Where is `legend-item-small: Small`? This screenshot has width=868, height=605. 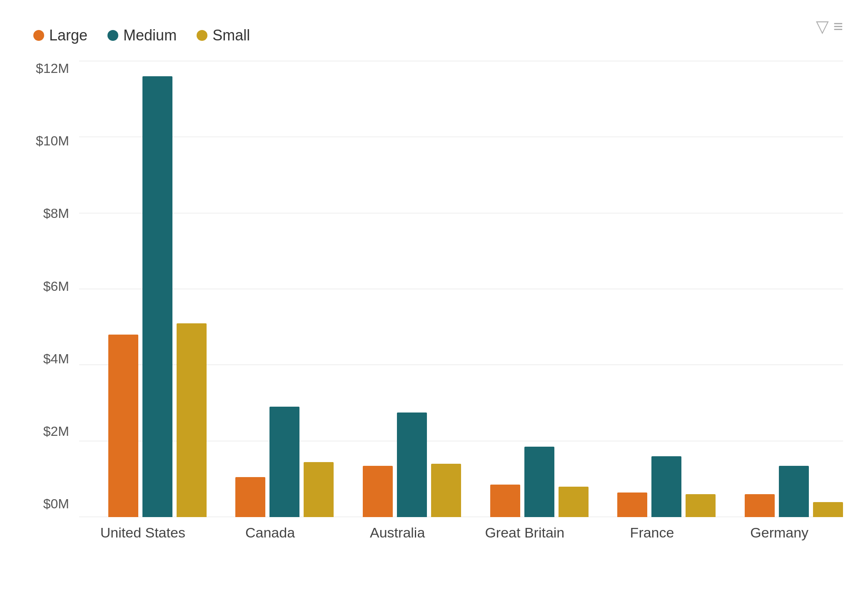 legend-item-small: Small is located at coordinates (223, 35).